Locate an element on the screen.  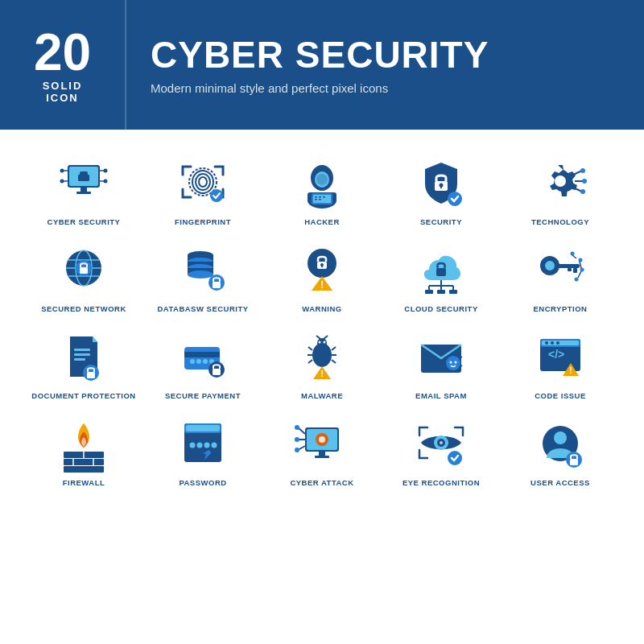
icon-label-database-security: DATABASW SECURITY is located at coordinates (203, 309).